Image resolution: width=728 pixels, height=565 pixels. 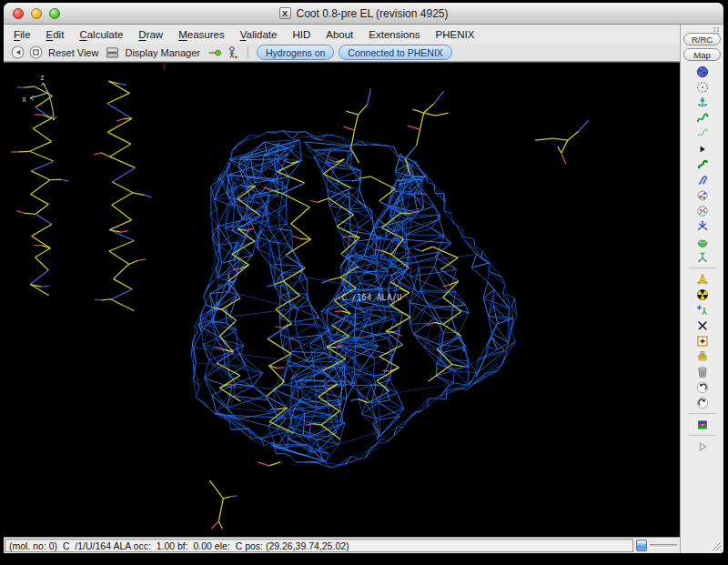 I want to click on menu-edit: Edit, so click(x=56, y=35).